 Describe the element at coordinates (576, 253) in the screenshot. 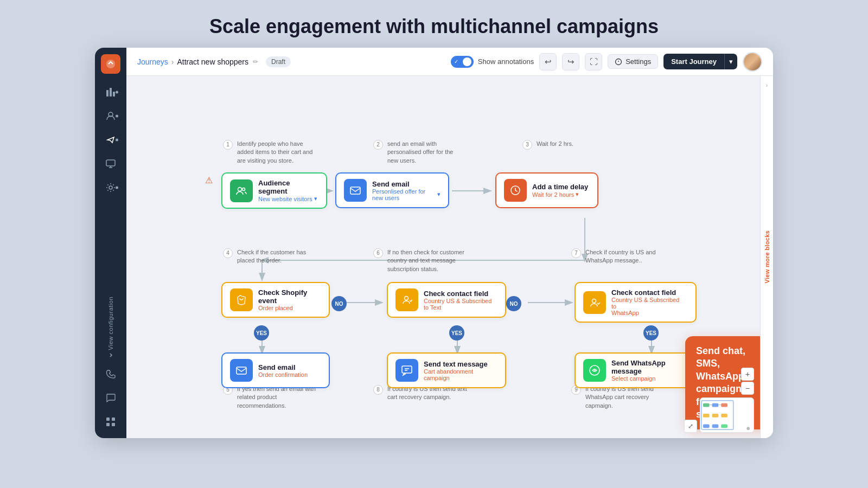

I see `annotation-num-7: 7` at that location.